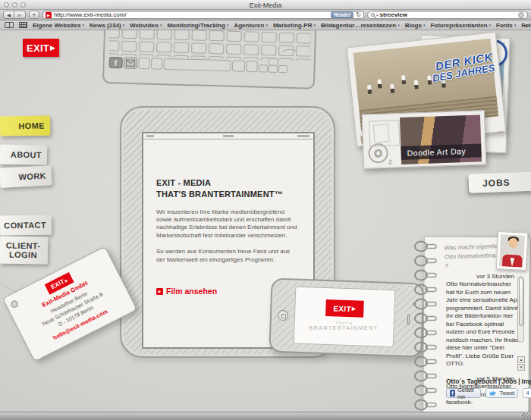  What do you see at coordinates (9, 25) in the screenshot?
I see `bookmarks-sidebar-icon` at bounding box center [9, 25].